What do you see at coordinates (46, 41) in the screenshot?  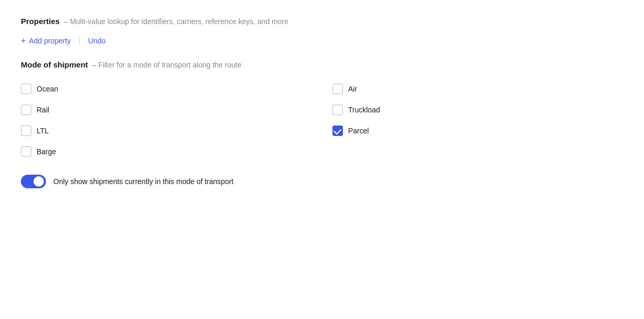 I see `add-property-button: + Add property` at bounding box center [46, 41].